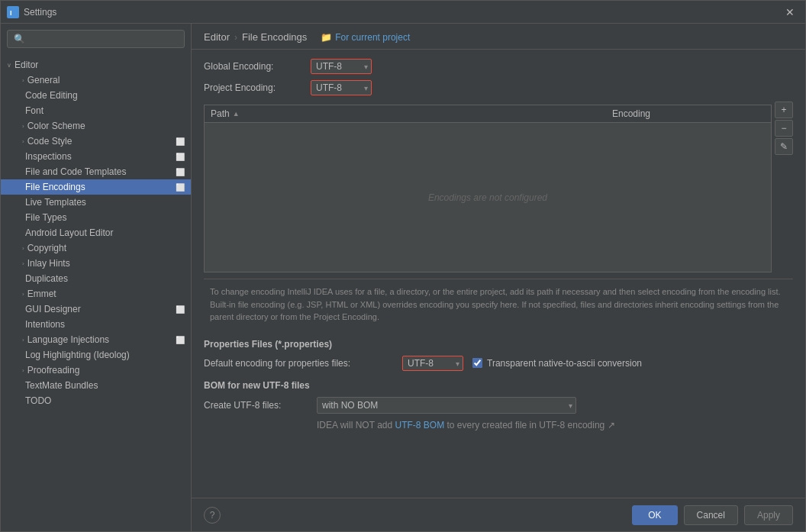  I want to click on sidebar-item-label: TODO, so click(38, 401).